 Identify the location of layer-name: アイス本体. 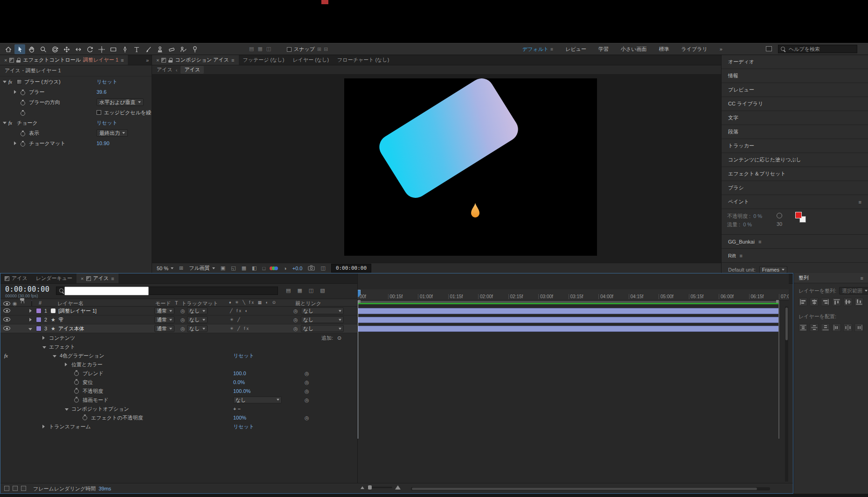
(71, 329).